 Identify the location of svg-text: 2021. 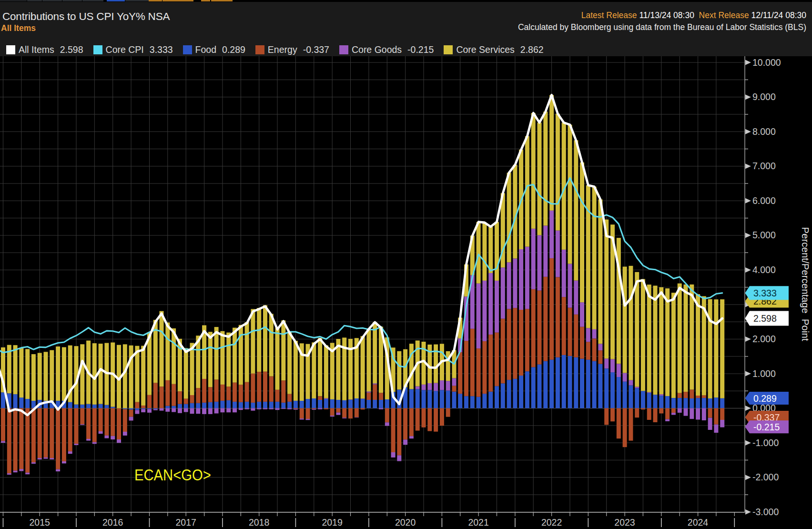
(478, 522).